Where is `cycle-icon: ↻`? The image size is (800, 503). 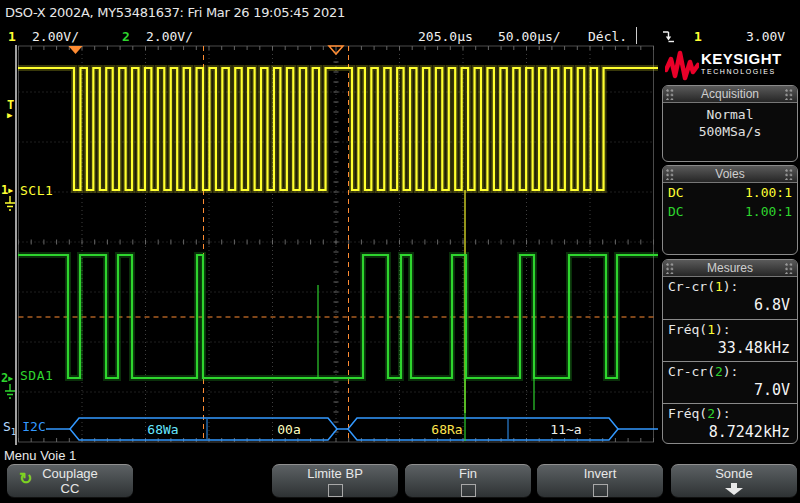 cycle-icon: ↻ is located at coordinates (26, 479).